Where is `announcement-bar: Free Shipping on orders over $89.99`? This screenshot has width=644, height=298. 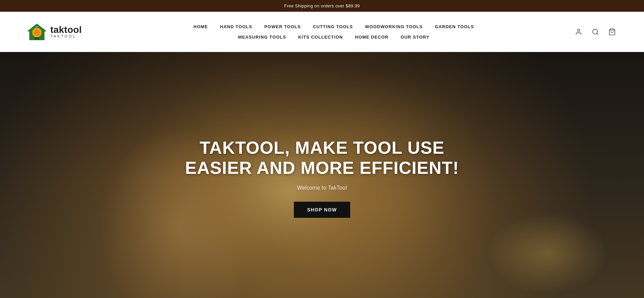 announcement-bar: Free Shipping on orders over $89.99 is located at coordinates (322, 6).